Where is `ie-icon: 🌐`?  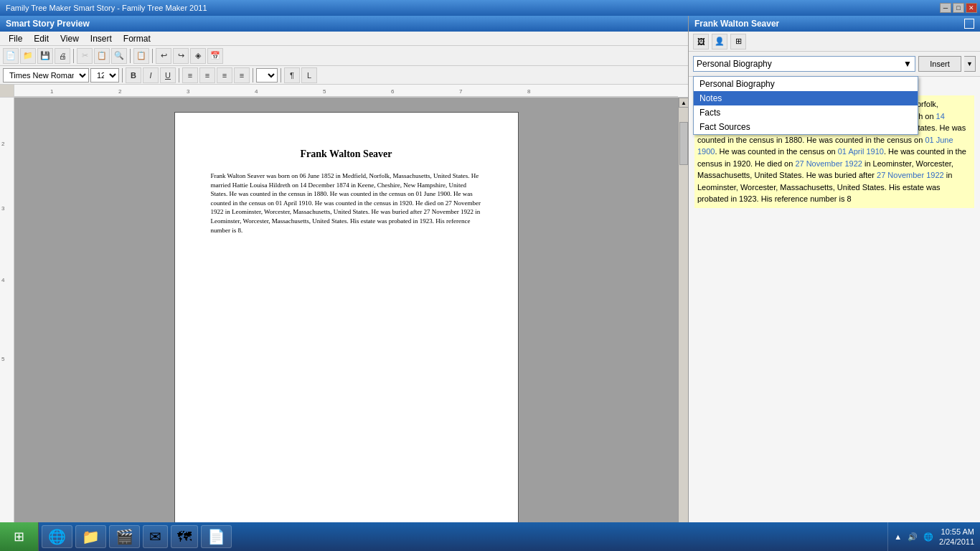 ie-icon: 🌐 is located at coordinates (57, 537).